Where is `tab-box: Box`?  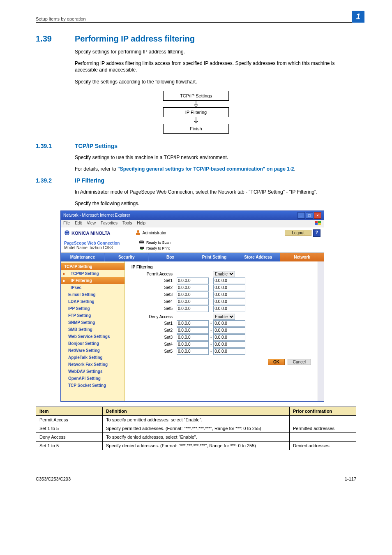 tab-box: Box is located at coordinates (171, 257).